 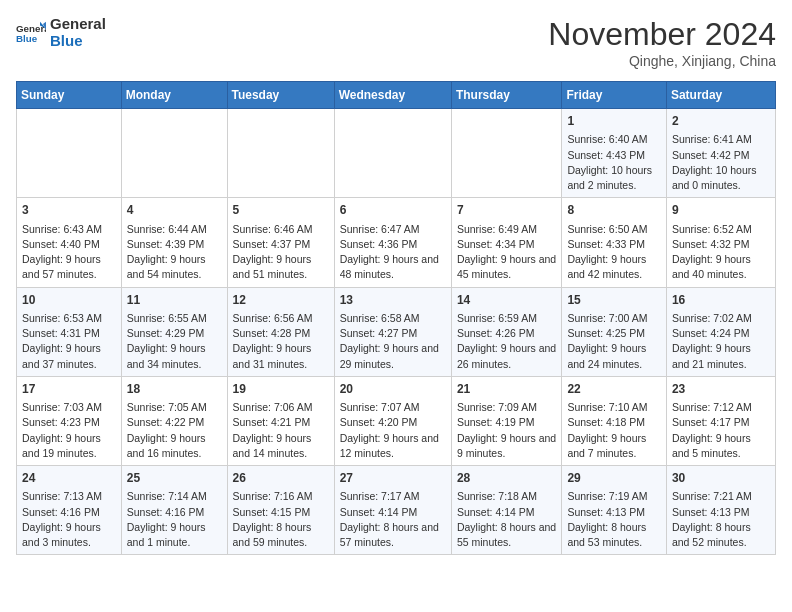 I want to click on day-number: 8, so click(x=614, y=210).